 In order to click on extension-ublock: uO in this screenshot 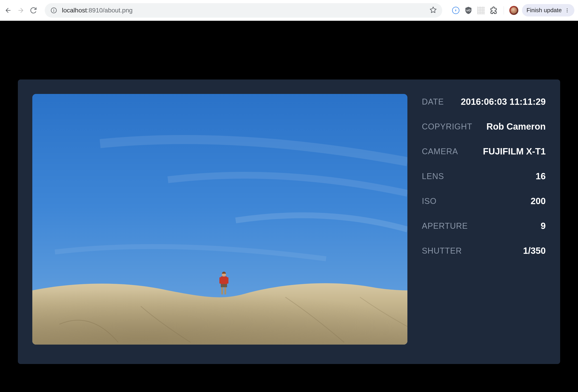, I will do `click(469, 10)`.